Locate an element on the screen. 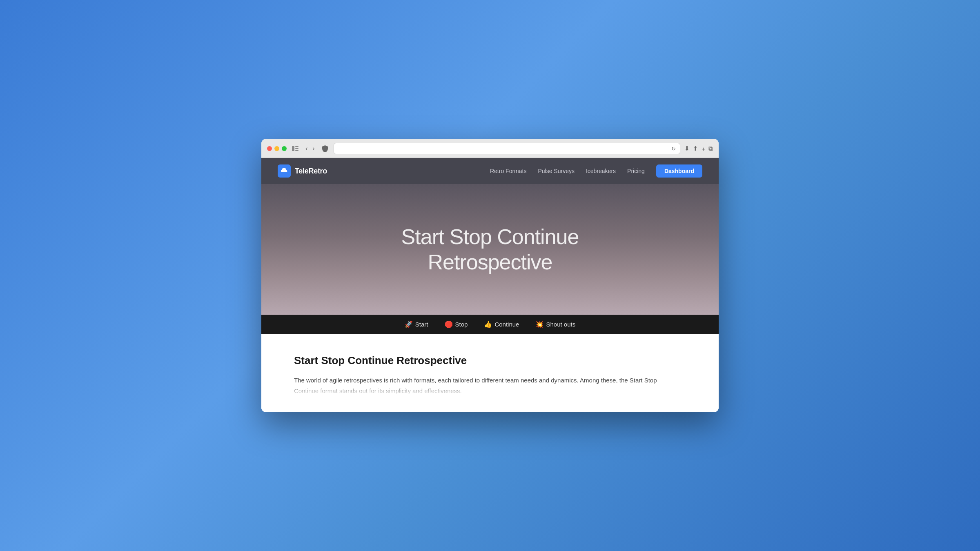  shield-icon is located at coordinates (325, 149).